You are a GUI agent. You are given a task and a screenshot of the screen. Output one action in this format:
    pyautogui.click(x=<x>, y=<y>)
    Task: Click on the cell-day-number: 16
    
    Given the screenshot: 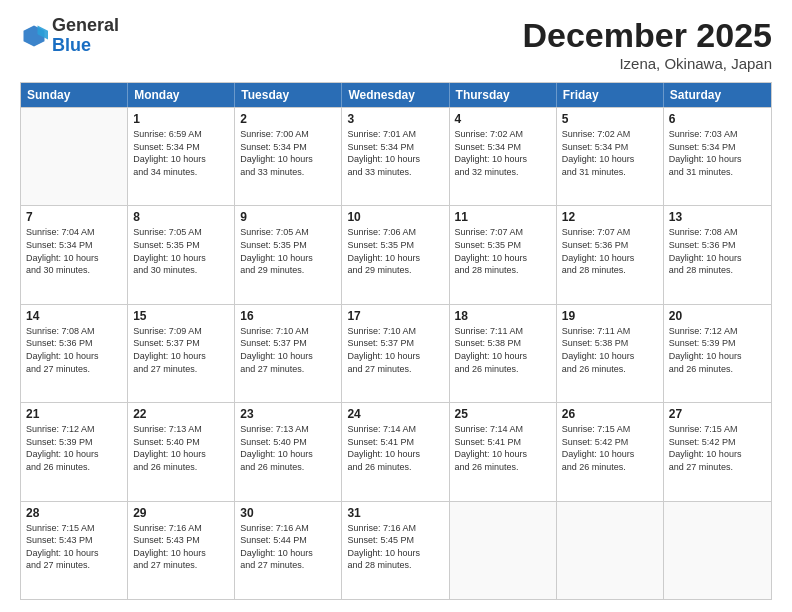 What is the action you would take?
    pyautogui.click(x=288, y=316)
    